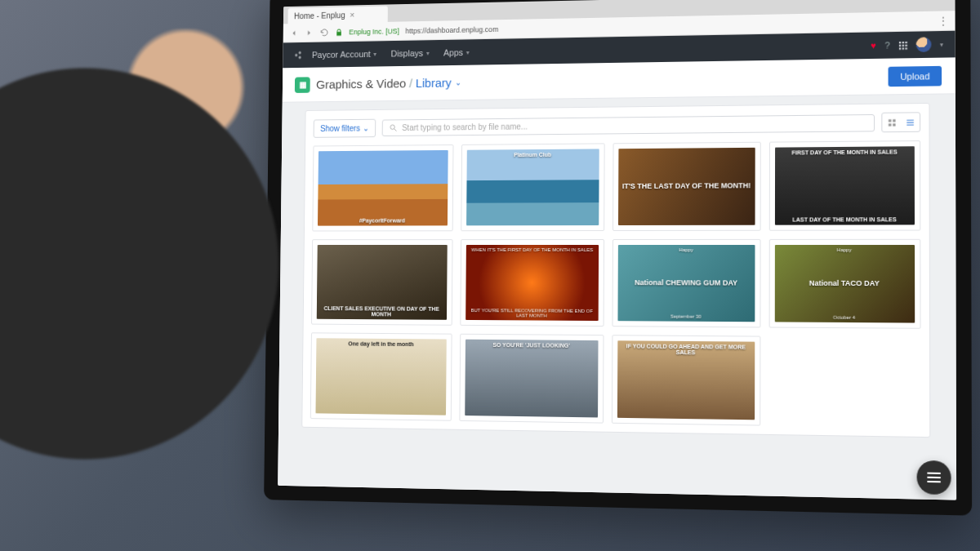 The image size is (980, 551). Describe the element at coordinates (686, 284) in the screenshot. I see `media-card: HappyNational CHEWING GUM DAYSeptember 3…` at that location.